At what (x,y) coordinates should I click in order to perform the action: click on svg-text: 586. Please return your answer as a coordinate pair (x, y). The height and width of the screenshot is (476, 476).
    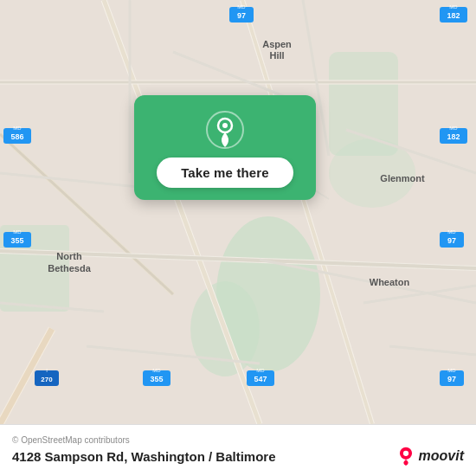
    Looking at the image, I should click on (17, 137).